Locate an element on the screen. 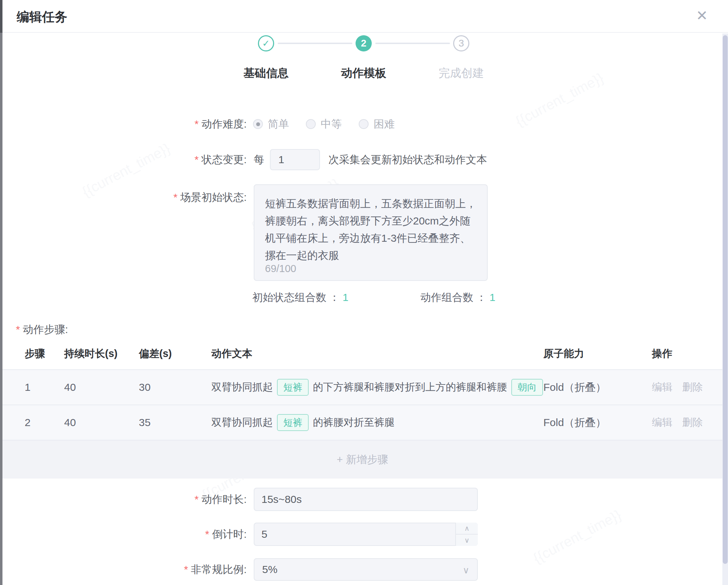  table-header-row: 步骤 持续时长(s) 偏差(s) 动作文本 原子能力 操作 is located at coordinates (362, 354).